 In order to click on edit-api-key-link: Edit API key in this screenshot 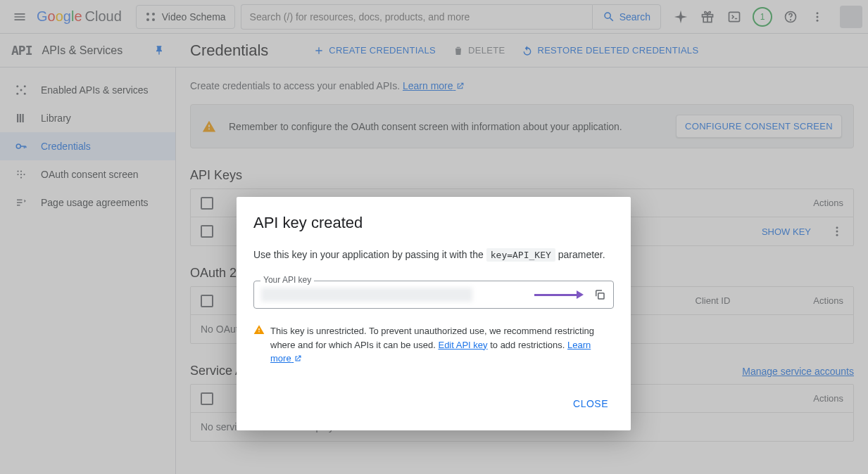, I will do `click(463, 345)`.